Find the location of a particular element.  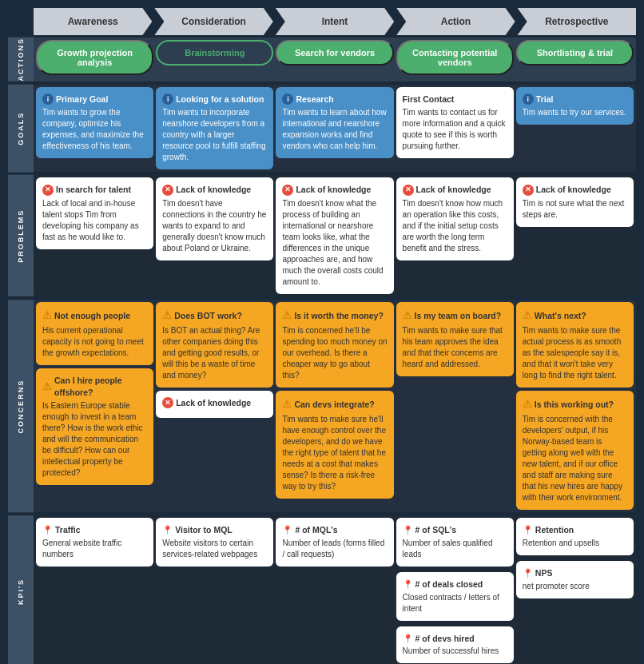

actions-col-3: Contacting potential vendors is located at coordinates (455, 59).